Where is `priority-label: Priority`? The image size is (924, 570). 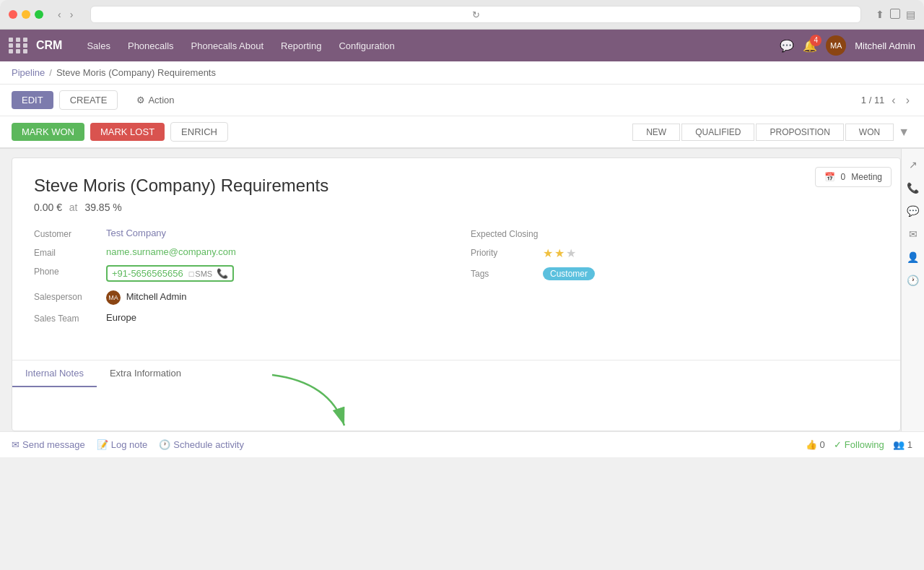 priority-label: Priority is located at coordinates (507, 252).